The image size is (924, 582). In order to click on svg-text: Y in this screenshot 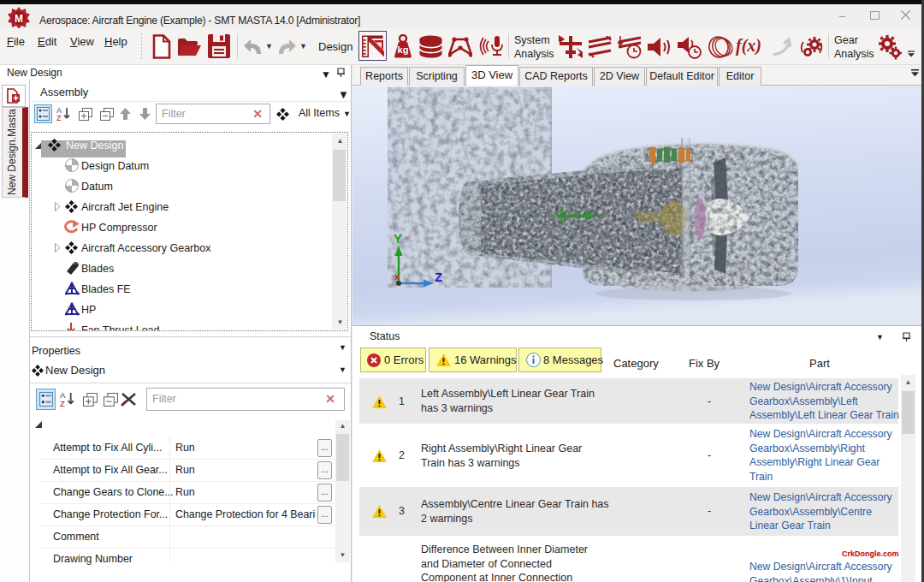, I will do `click(398, 238)`.